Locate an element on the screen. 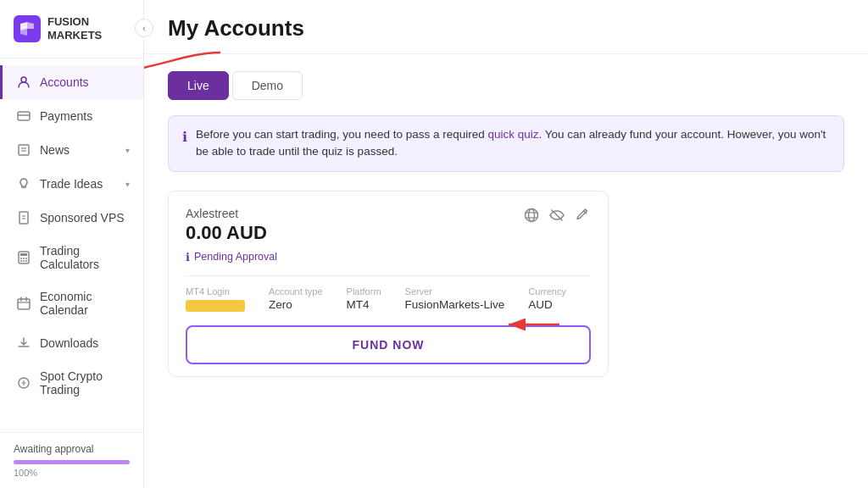 This screenshot has height=488, width=868. currency-label: Currency is located at coordinates (548, 291).